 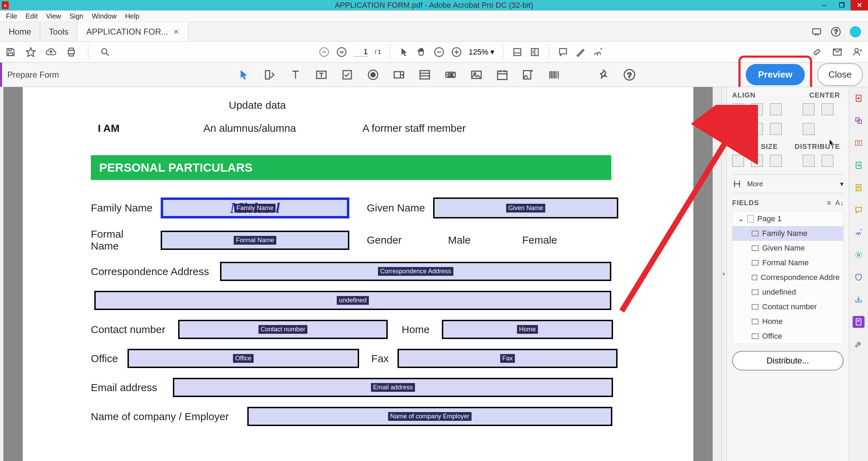 I want to click on tree-page-1: ⌄ Page 1, so click(x=788, y=219).